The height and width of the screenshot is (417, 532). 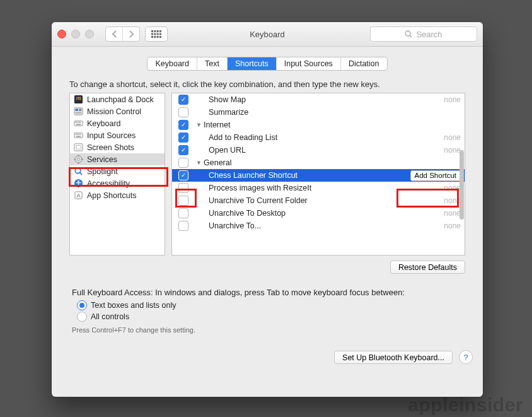 What do you see at coordinates (436, 175) in the screenshot?
I see `add-shortcut-button: Add Shortcut` at bounding box center [436, 175].